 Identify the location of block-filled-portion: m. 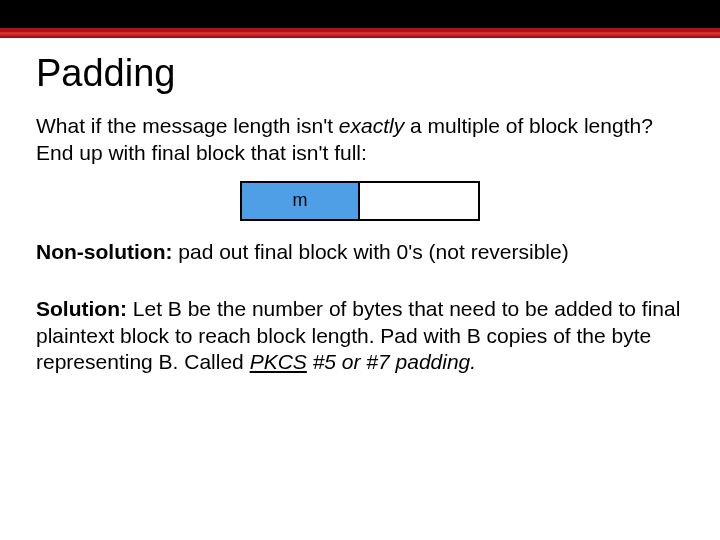
(301, 201).